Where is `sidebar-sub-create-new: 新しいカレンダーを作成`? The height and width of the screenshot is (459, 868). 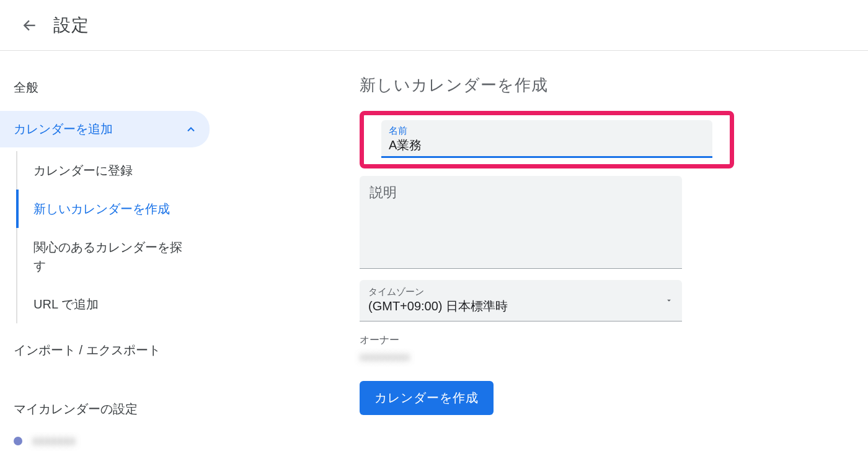 sidebar-sub-create-new: 新しいカレンダーを作成 is located at coordinates (103, 209).